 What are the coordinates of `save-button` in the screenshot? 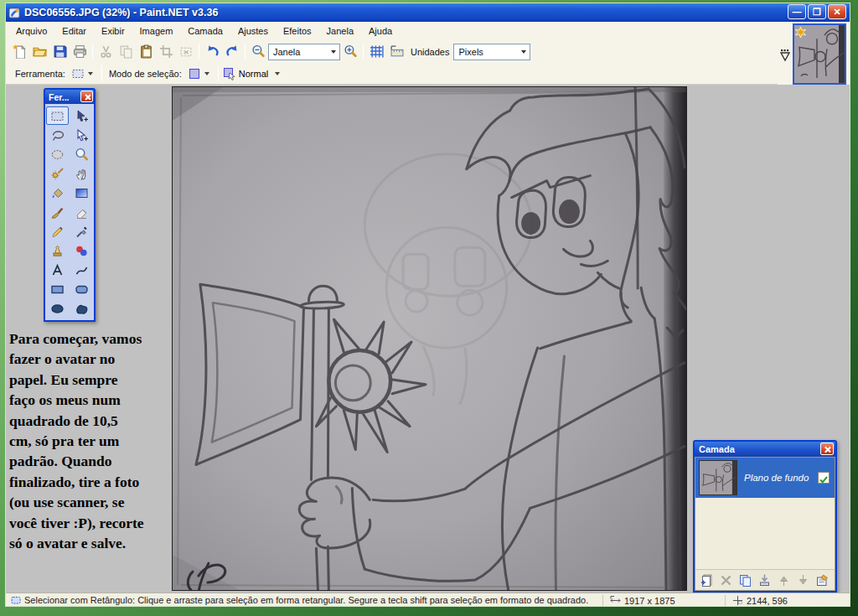 It's located at (59, 52).